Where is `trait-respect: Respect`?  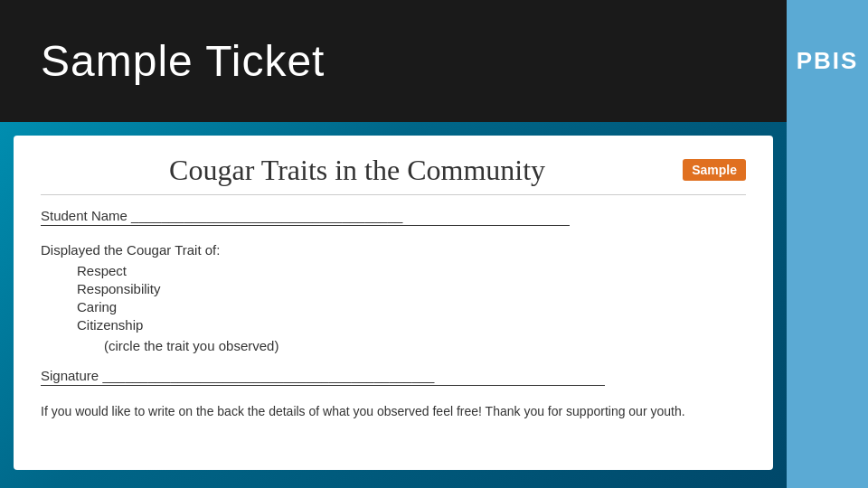
trait-respect: Respect is located at coordinates (411, 271).